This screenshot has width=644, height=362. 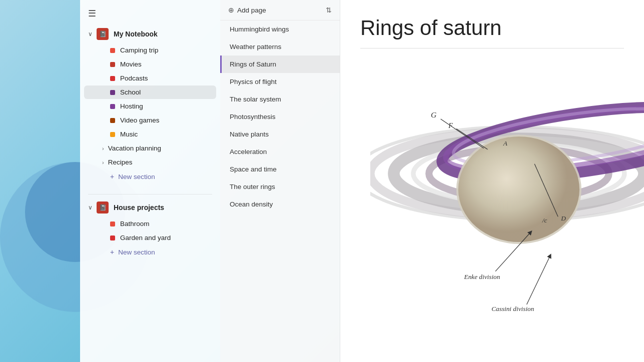 What do you see at coordinates (150, 162) in the screenshot?
I see `sidebar-item-recipes: › Recipes` at bounding box center [150, 162].